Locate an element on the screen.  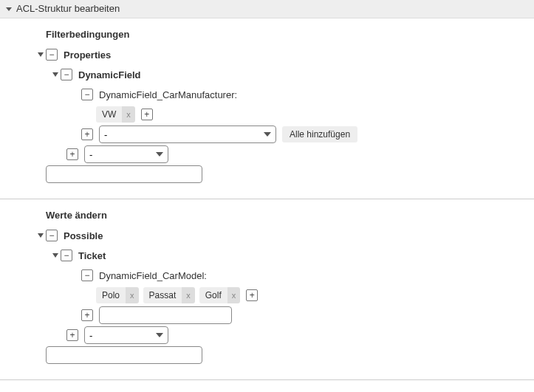
field-select: - is located at coordinates (188, 134).